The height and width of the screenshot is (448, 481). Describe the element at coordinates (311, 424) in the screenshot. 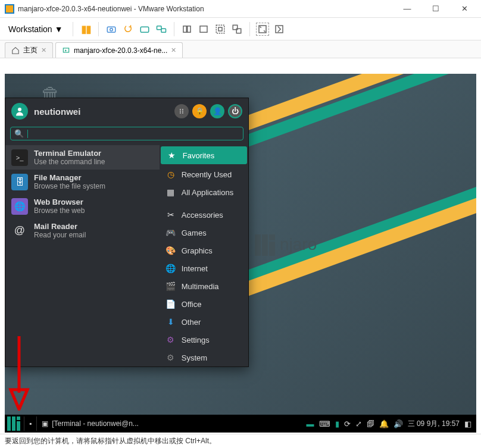

I see `workspace-switcher: ▬` at that location.